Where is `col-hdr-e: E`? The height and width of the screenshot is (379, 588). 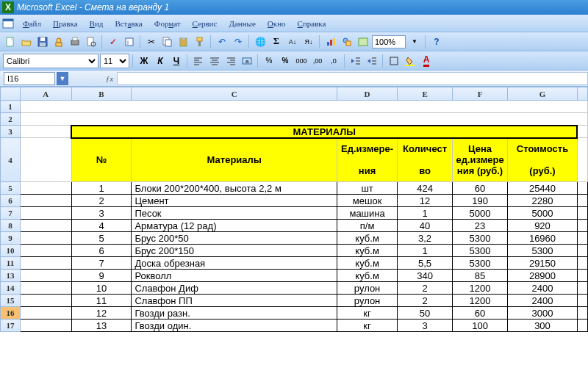
col-hdr-e: E is located at coordinates (425, 94).